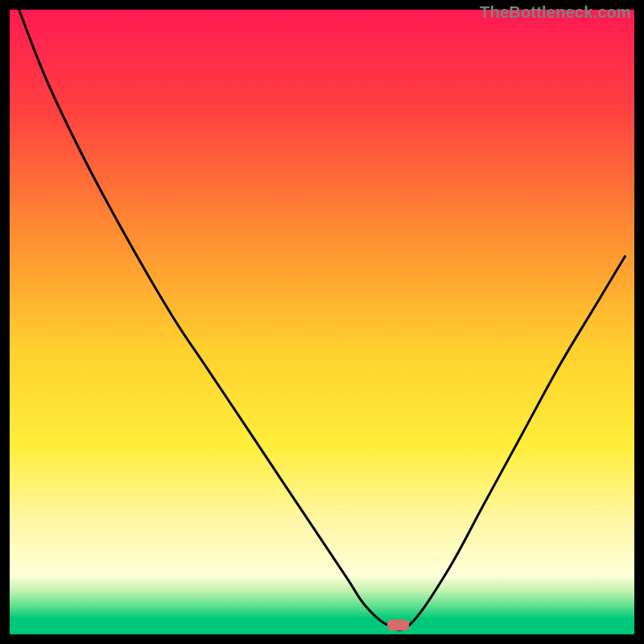  Describe the element at coordinates (398, 625) in the screenshot. I see `target-marker` at that location.